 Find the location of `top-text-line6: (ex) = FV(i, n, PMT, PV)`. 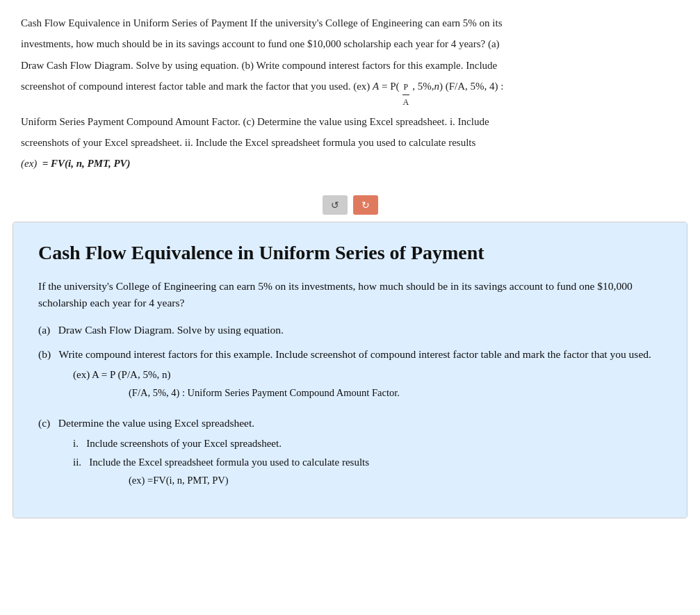

top-text-line6: (ex) = FV(i, n, PMT, PV) is located at coordinates (350, 163).